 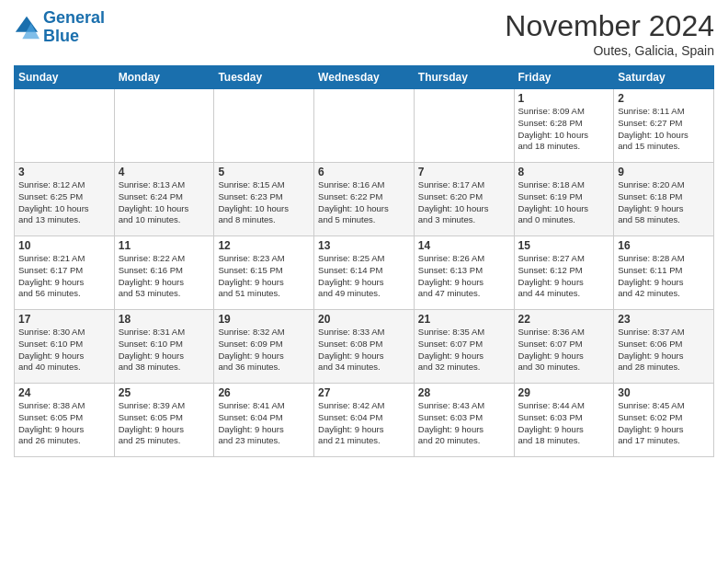 What do you see at coordinates (74, 17) in the screenshot?
I see `logo-line1: General` at bounding box center [74, 17].